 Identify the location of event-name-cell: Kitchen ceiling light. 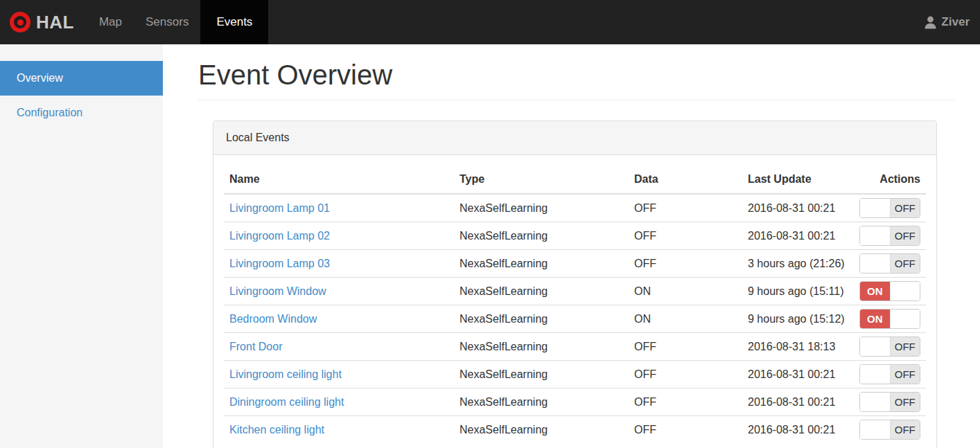
(339, 430).